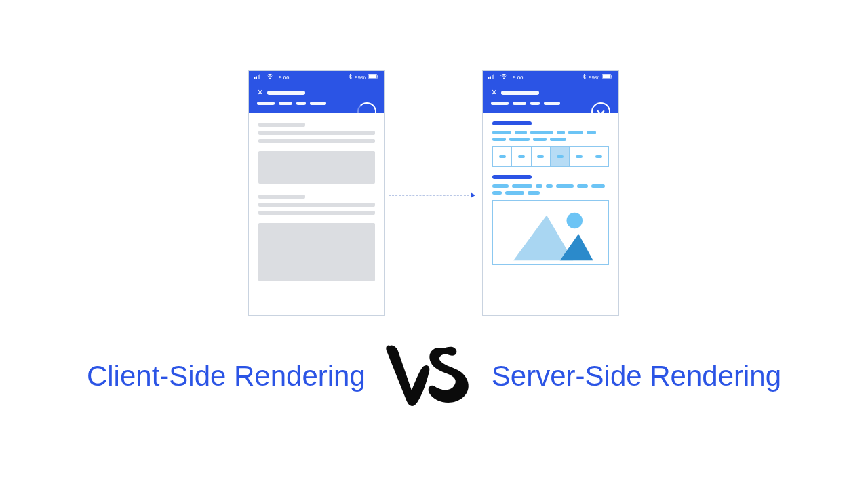  What do you see at coordinates (551, 193) in the screenshot?
I see `phone-mock-server-side: 9:06 99% ✕` at bounding box center [551, 193].